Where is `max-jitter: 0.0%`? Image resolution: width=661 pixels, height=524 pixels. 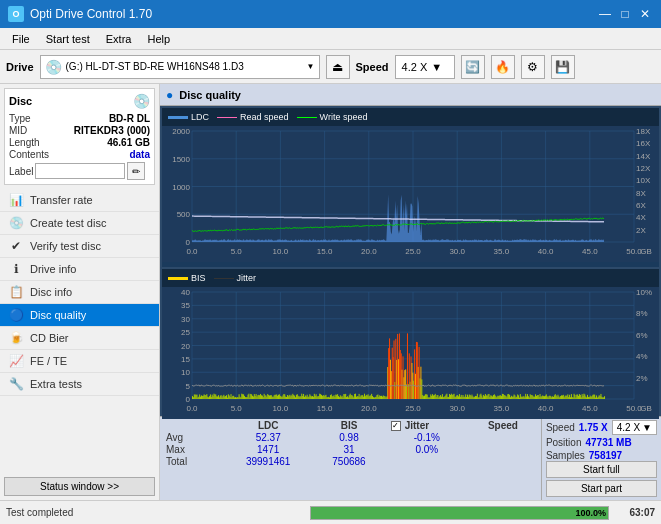
max-jitter: 0.0% is located at coordinates (427, 450).